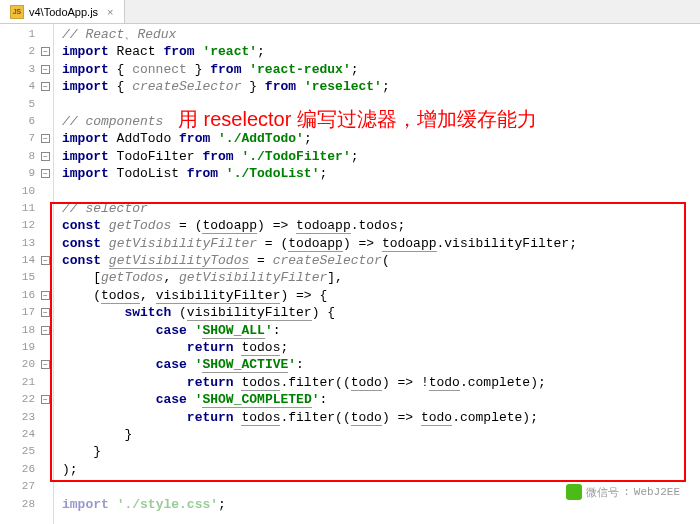 This screenshot has width=700, height=524. Describe the element at coordinates (26, 400) in the screenshot. I see `line-number: 22−` at that location.